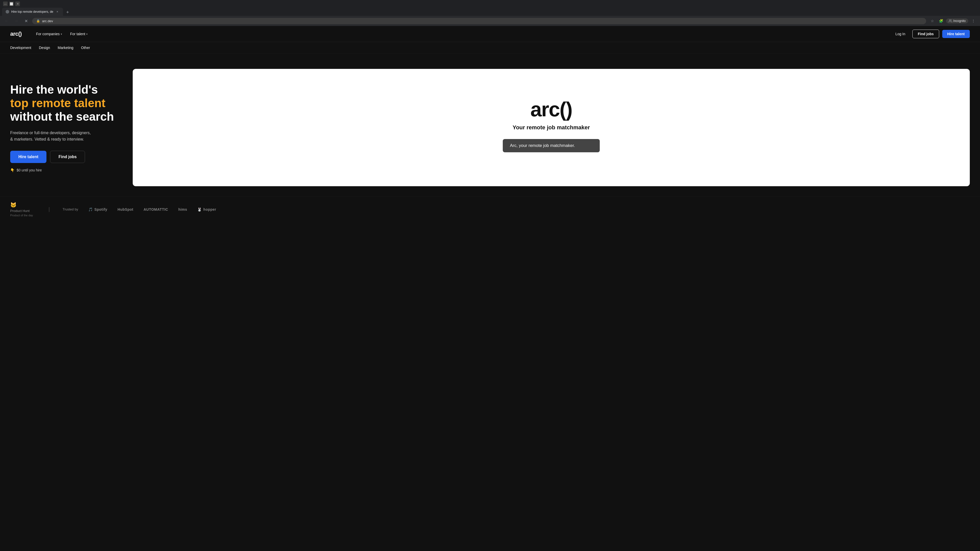 Image resolution: width=980 pixels, height=551 pixels. What do you see at coordinates (931, 34) in the screenshot?
I see `nav-right: Log In Find jobs Hire talent` at bounding box center [931, 34].